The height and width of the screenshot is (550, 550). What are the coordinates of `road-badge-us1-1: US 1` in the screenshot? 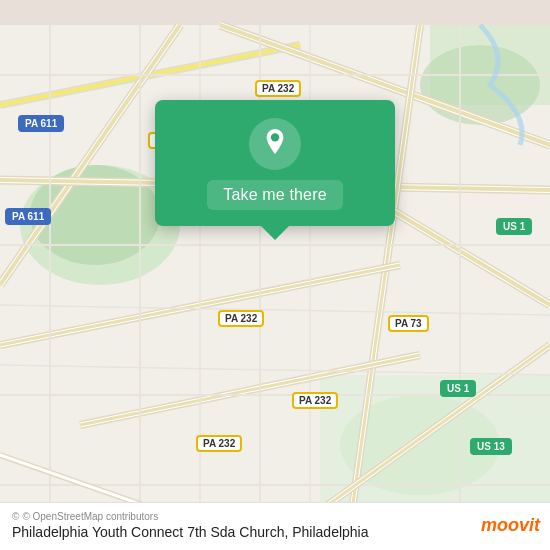 It's located at (514, 226).